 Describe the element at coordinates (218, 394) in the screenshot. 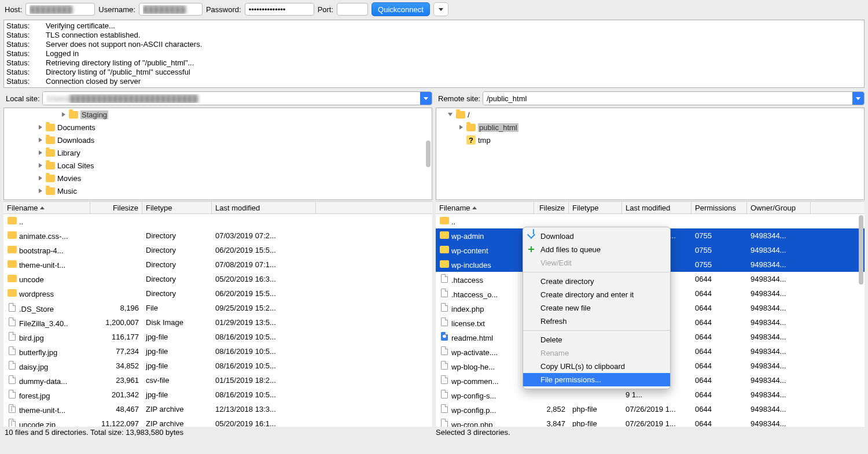

I see `table-row: forest.jpg201,342jpg-file08/16/2019 10:5…` at that location.